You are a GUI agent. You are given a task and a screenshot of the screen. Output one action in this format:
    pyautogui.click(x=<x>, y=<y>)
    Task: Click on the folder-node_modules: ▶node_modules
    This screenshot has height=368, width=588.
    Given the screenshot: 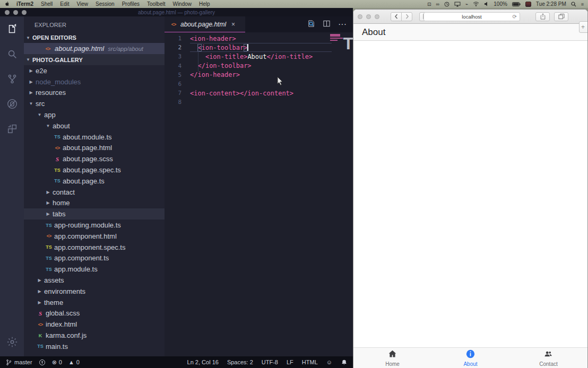 What is the action you would take?
    pyautogui.click(x=94, y=82)
    